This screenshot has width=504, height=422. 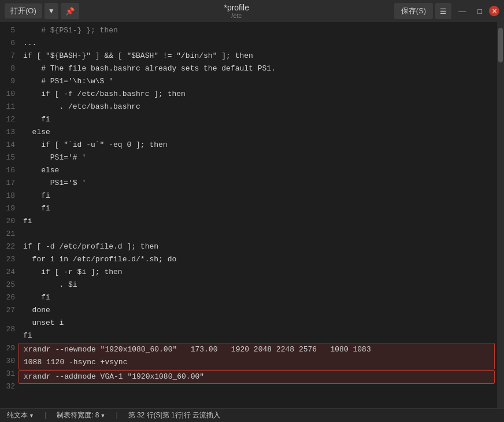 I want to click on title-center: *profile /etc, so click(x=237, y=11).